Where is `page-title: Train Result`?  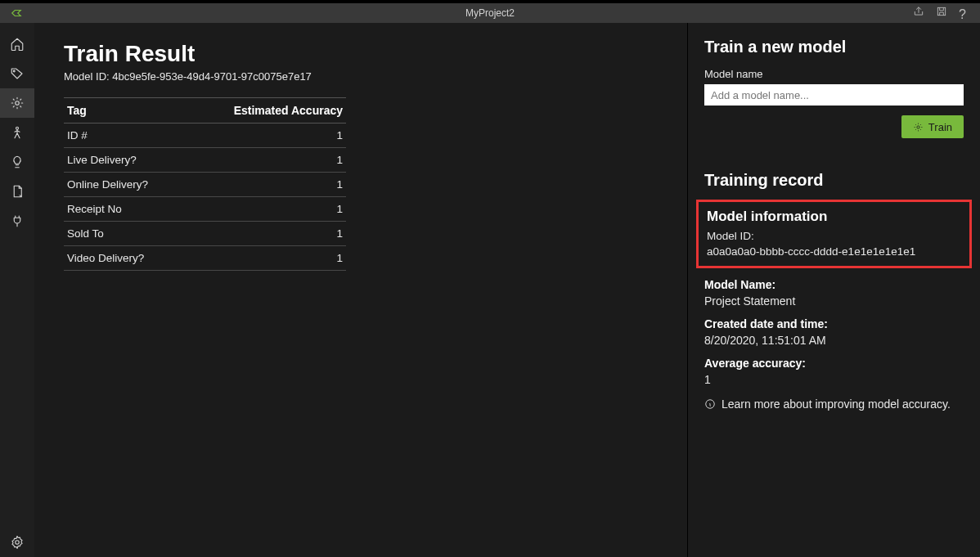
page-title: Train Result is located at coordinates (361, 54).